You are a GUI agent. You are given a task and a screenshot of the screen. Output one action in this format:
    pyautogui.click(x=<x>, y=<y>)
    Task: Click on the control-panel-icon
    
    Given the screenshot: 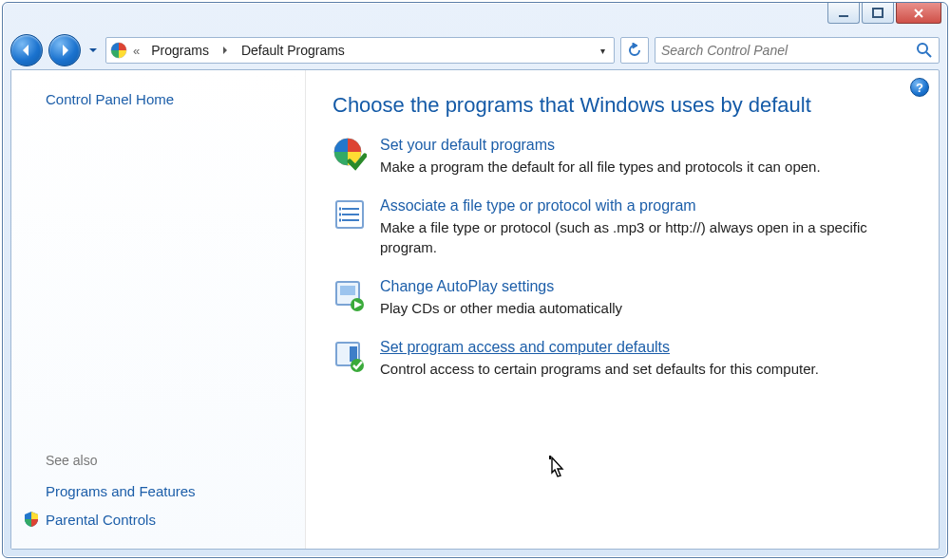 What is the action you would take?
    pyautogui.click(x=119, y=50)
    